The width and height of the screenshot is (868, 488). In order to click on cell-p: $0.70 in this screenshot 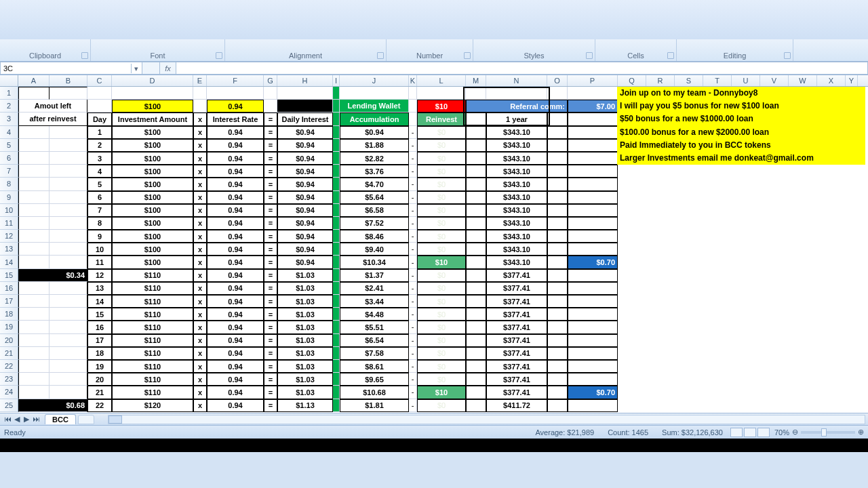, I will do `click(593, 392)`.